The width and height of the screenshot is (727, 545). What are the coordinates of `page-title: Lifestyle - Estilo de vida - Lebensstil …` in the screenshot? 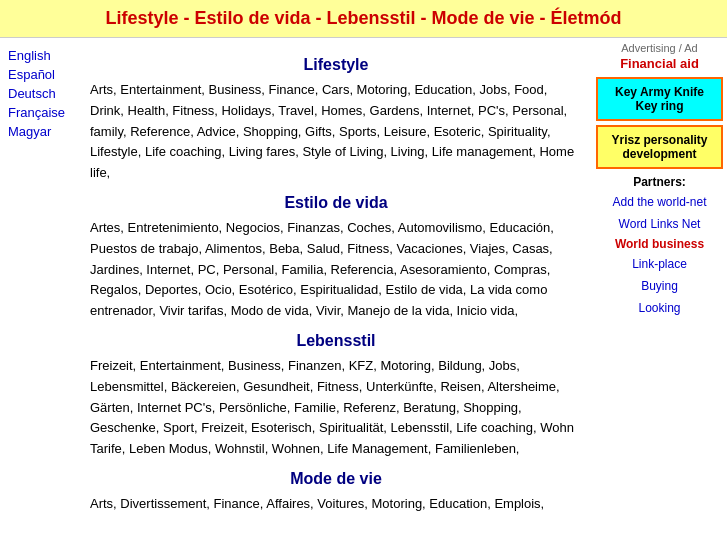 It's located at (364, 18).